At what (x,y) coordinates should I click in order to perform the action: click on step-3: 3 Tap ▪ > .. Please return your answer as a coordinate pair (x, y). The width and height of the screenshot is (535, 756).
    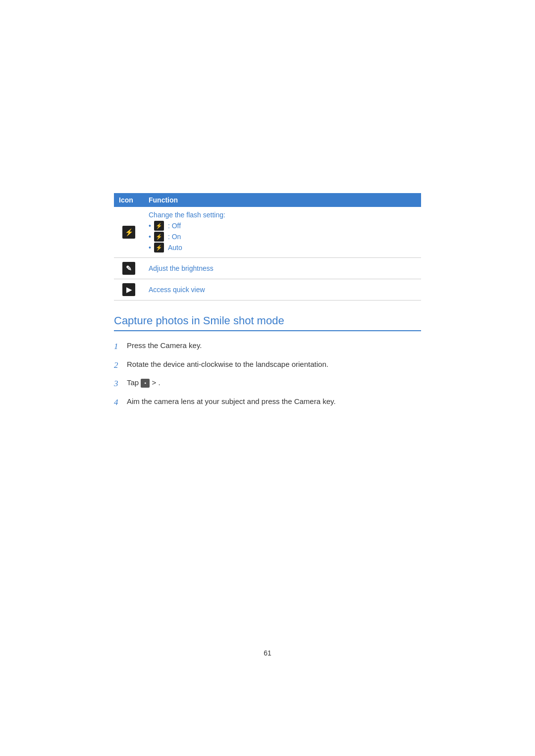
    Looking at the image, I should click on (268, 384).